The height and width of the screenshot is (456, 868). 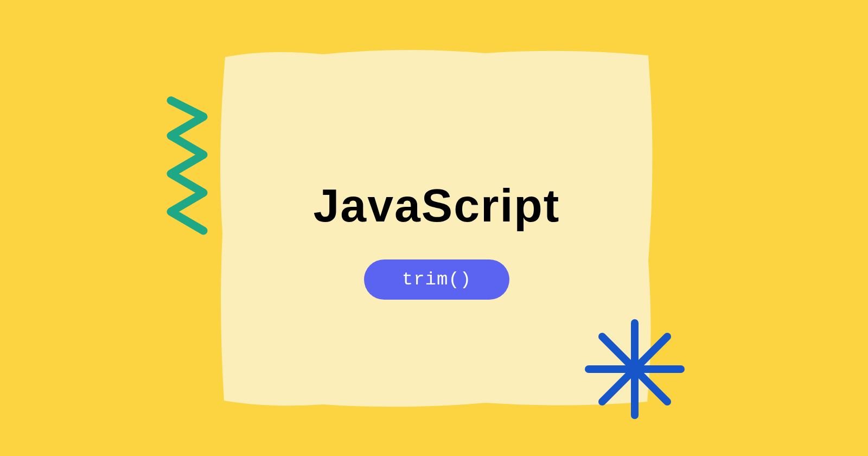 What do you see at coordinates (436, 205) in the screenshot?
I see `main-title: JavaScript` at bounding box center [436, 205].